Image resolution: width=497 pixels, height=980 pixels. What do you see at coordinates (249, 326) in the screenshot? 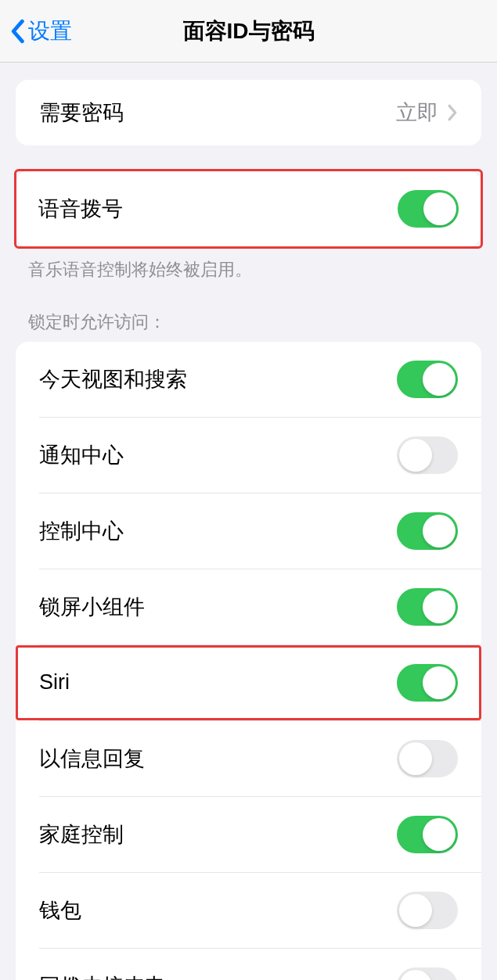
I see `lock-access-header: 锁定时允许访问：` at bounding box center [249, 326].